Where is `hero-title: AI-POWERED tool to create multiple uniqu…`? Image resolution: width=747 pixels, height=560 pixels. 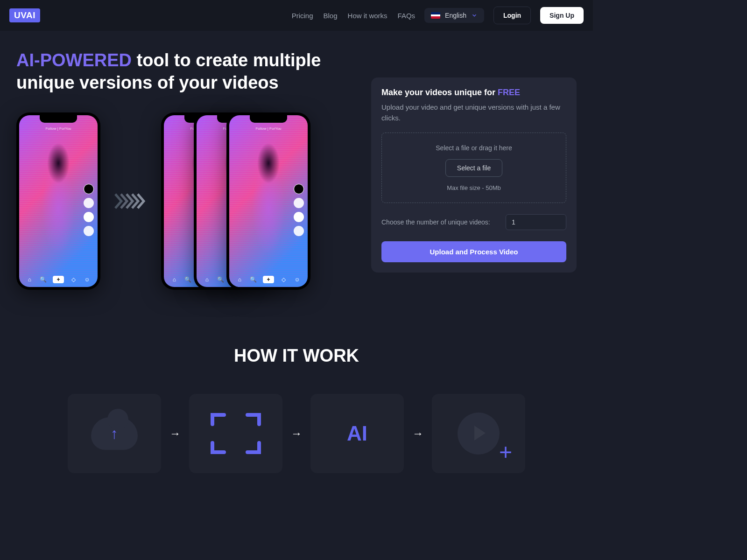 hero-title: AI-POWERED tool to create multiple uniqu… is located at coordinates (180, 72).